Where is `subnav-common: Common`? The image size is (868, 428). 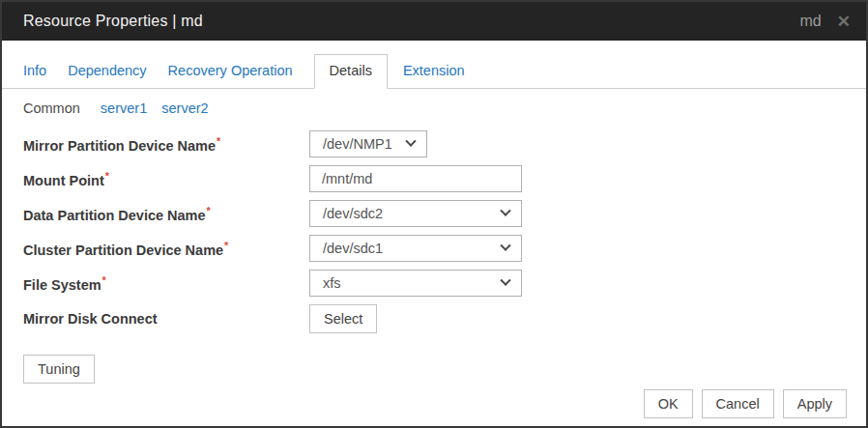 subnav-common: Common is located at coordinates (52, 108).